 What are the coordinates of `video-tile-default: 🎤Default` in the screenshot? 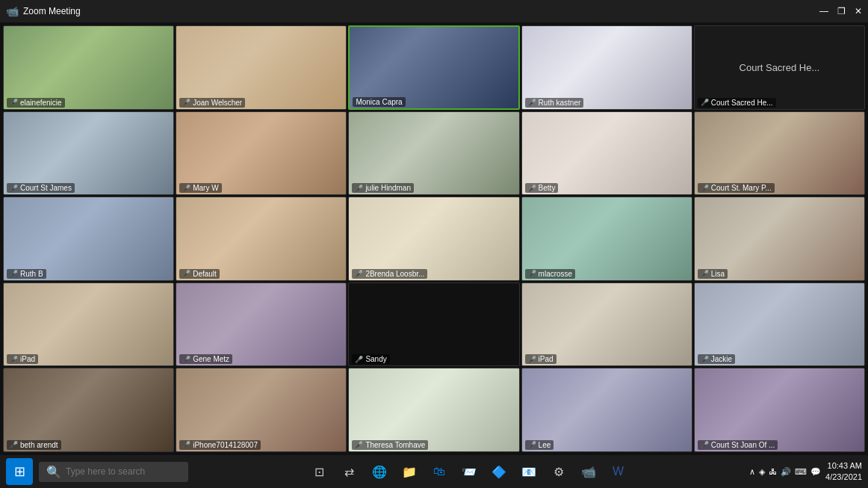 It's located at (261, 239).